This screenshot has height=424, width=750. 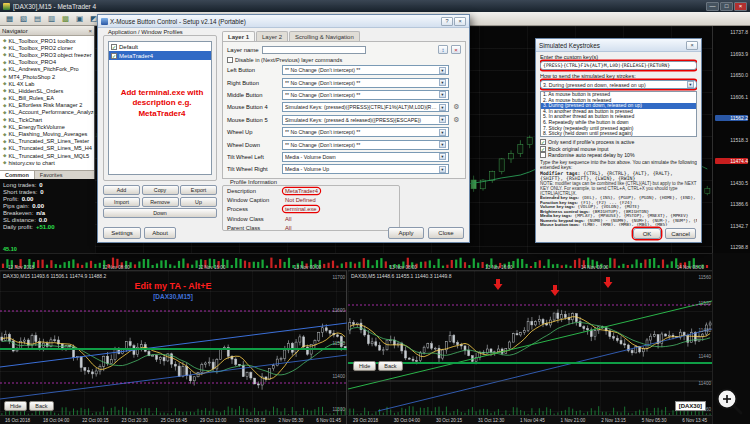 I want to click on tick-volume-band: 12 Nov 201812 Nov 08:0012 Nov 16:0013 No…, so click(x=356, y=262).